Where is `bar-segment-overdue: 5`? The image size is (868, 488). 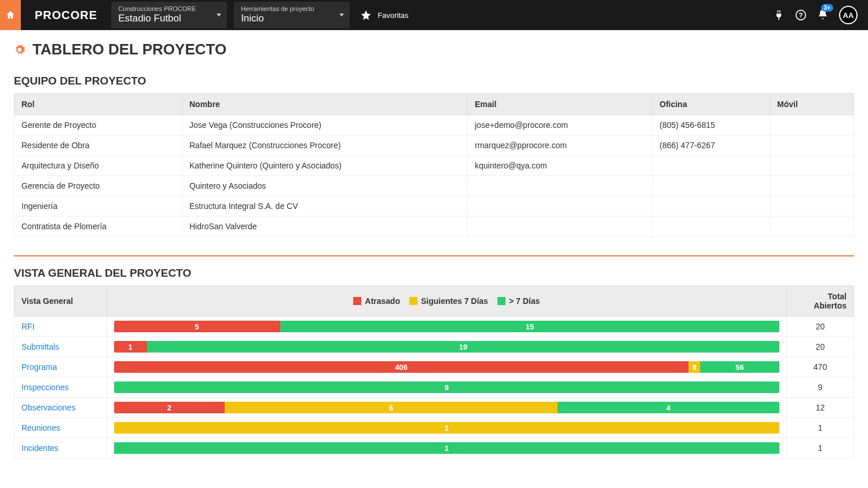
bar-segment-overdue: 5 is located at coordinates (197, 326).